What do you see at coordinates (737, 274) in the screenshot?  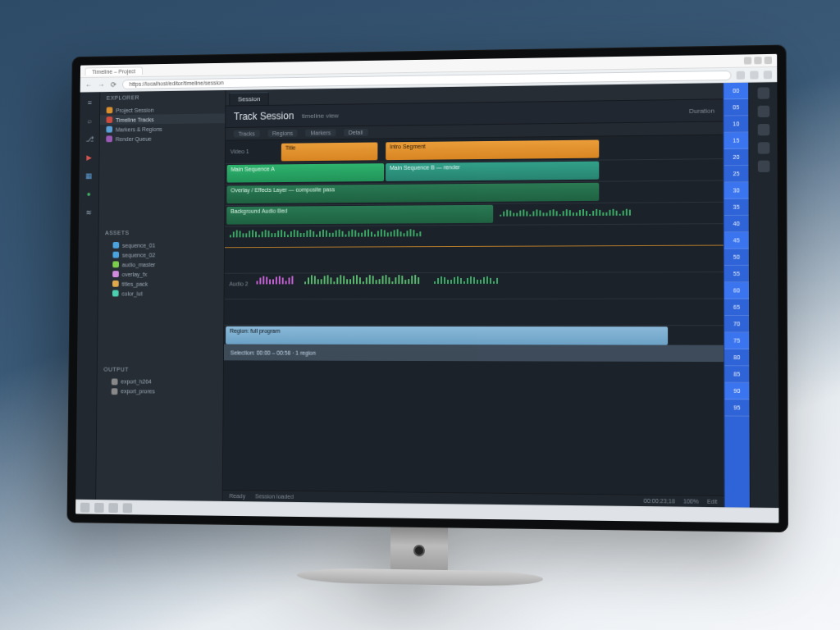 I see `ruler-tick: 55` at bounding box center [737, 274].